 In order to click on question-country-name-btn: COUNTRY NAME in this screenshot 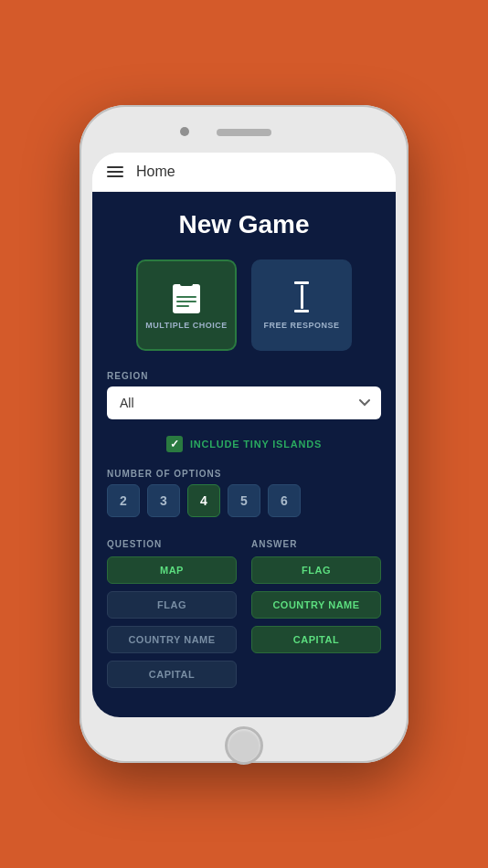, I will do `click(172, 640)`.